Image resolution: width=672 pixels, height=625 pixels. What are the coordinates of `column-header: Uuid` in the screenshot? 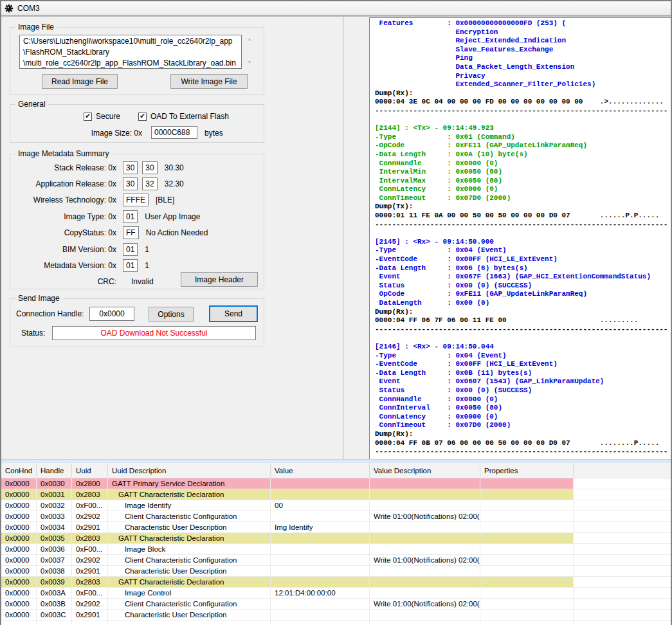 It's located at (90, 471).